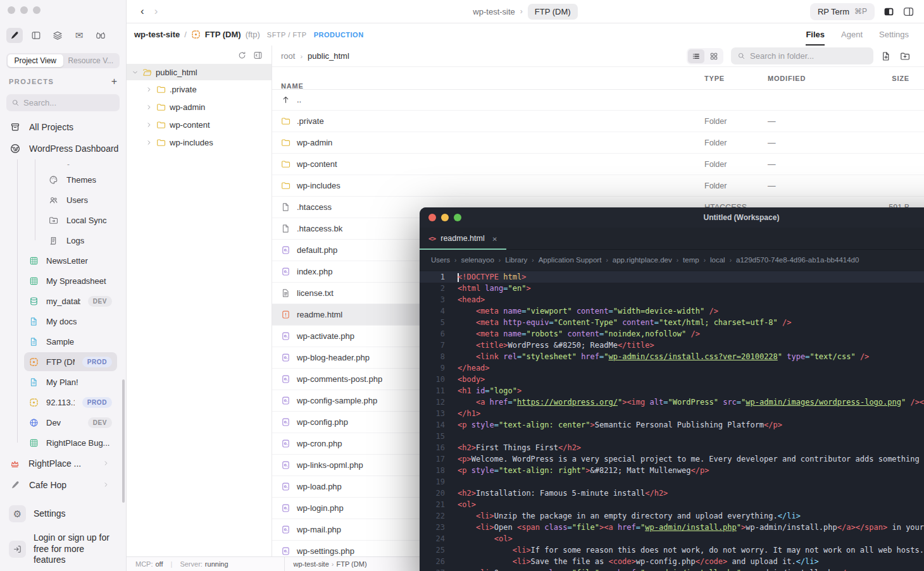 The width and height of the screenshot is (924, 571). What do you see at coordinates (598, 121) in the screenshot?
I see `file-row-dot-private: .private Folder —` at bounding box center [598, 121].